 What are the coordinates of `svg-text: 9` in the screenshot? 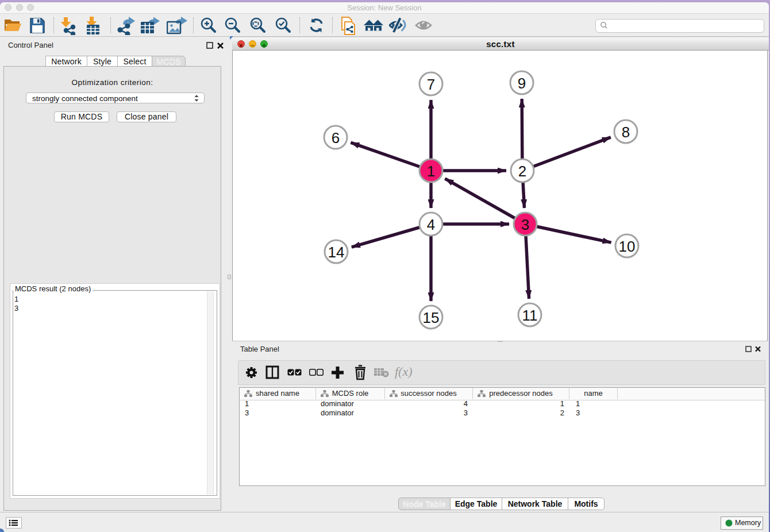 It's located at (522, 83).